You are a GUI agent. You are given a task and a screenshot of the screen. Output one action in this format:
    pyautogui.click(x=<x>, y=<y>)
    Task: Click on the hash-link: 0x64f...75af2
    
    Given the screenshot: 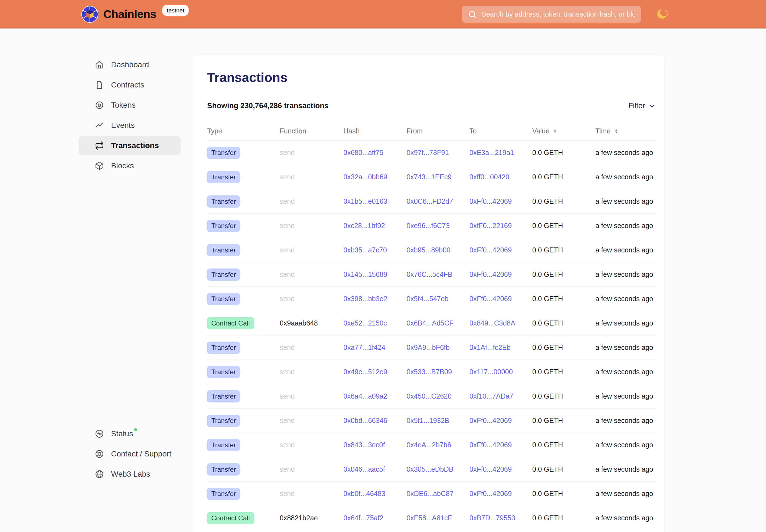 What is the action you would take?
    pyautogui.click(x=375, y=518)
    